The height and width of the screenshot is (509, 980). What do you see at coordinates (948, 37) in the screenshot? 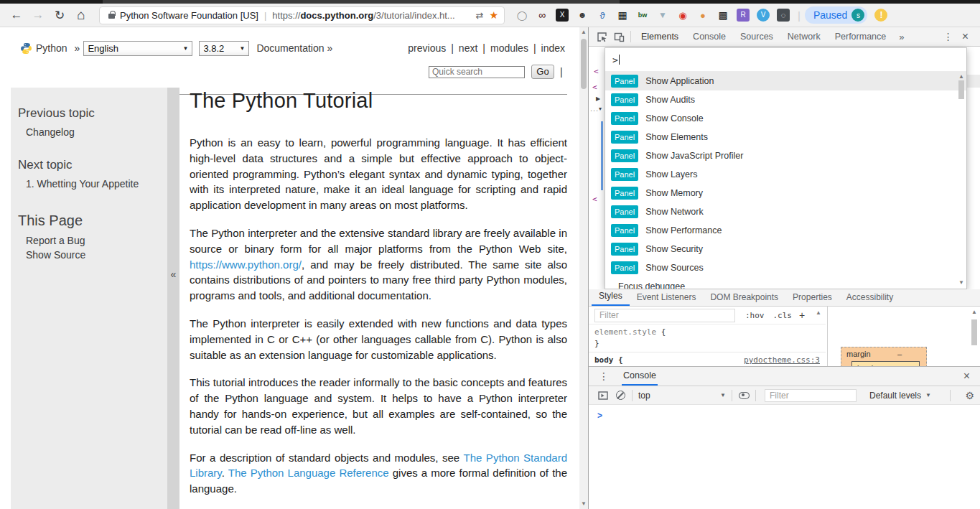
I see `devtools-menu-icon: ⋮` at bounding box center [948, 37].